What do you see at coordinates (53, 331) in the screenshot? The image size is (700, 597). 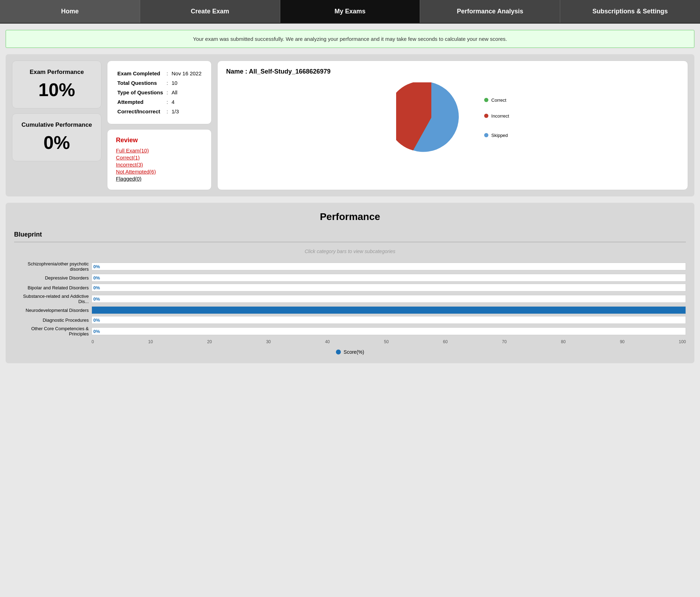 I see `bar-label: Other Core Competencies & Principles` at bounding box center [53, 331].